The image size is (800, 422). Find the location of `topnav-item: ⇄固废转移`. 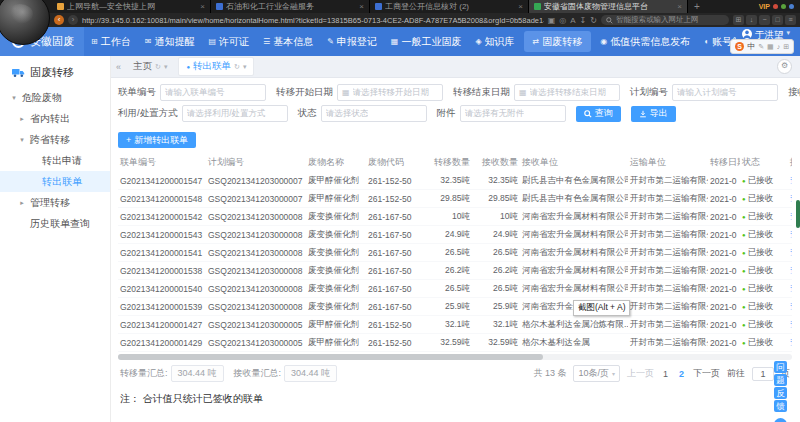

topnav-item: ⇄固废转移 is located at coordinates (558, 42).